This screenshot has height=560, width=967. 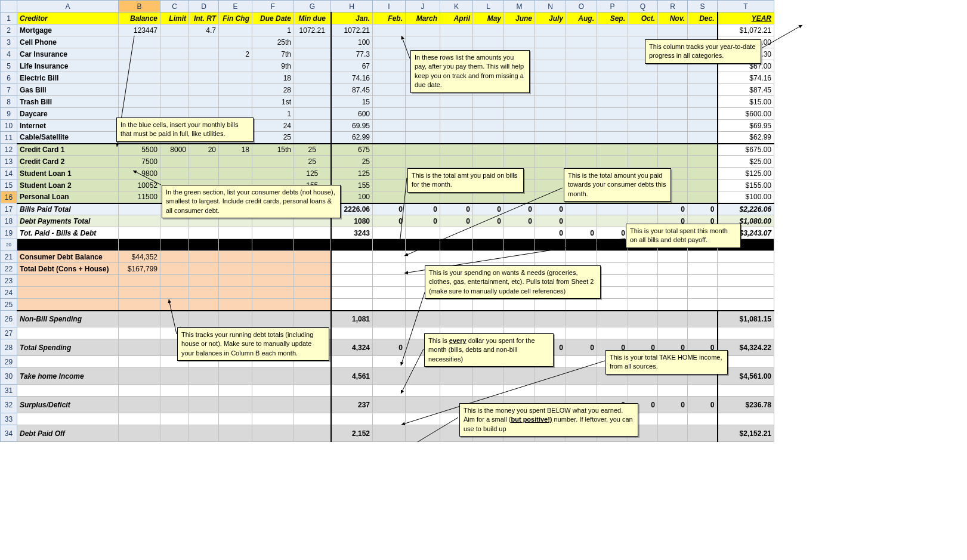 I want to click on cell-A25, so click(x=68, y=305).